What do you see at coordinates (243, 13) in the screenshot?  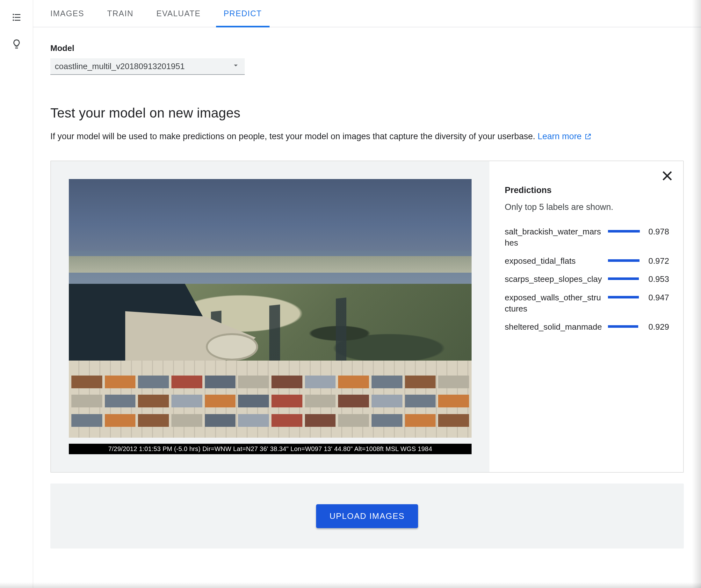 I see `tab-predict: PREDICT` at bounding box center [243, 13].